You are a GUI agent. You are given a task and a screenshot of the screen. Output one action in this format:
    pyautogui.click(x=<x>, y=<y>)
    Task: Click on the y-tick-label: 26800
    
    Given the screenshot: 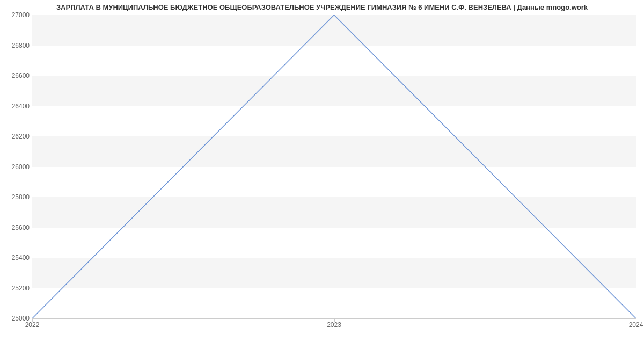 What is the action you would take?
    pyautogui.click(x=16, y=46)
    